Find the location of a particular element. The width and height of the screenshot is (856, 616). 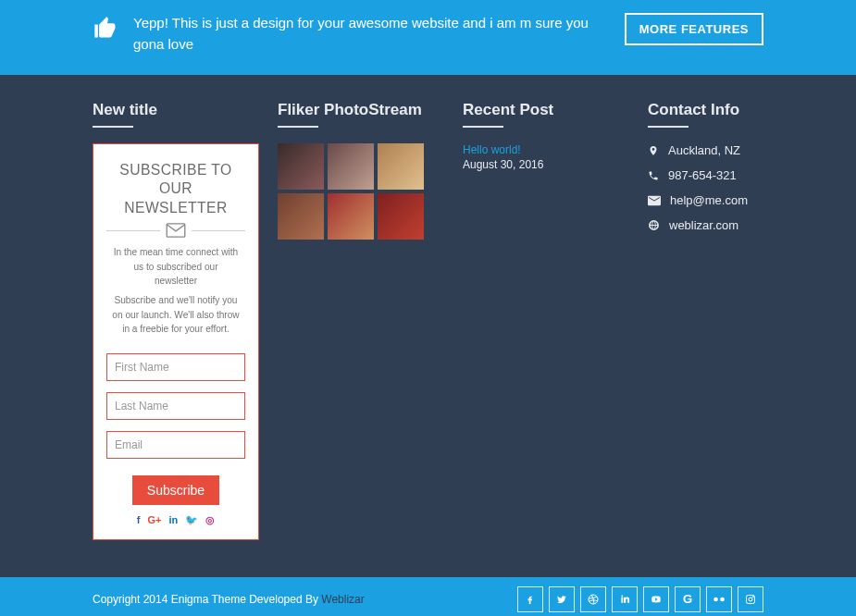

widget-title-recent: Recent Post is located at coordinates (546, 114).